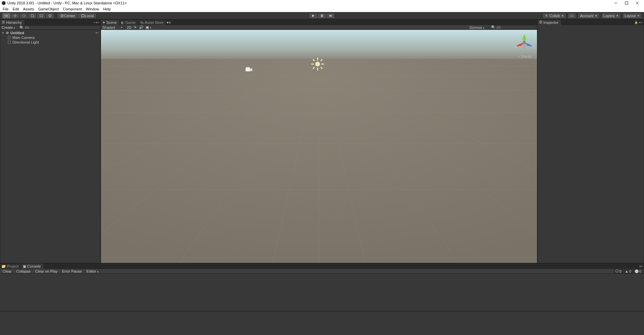 Image resolution: width=644 pixels, height=335 pixels. I want to click on tab-asset-store: 🛍Asset Store, so click(153, 22).